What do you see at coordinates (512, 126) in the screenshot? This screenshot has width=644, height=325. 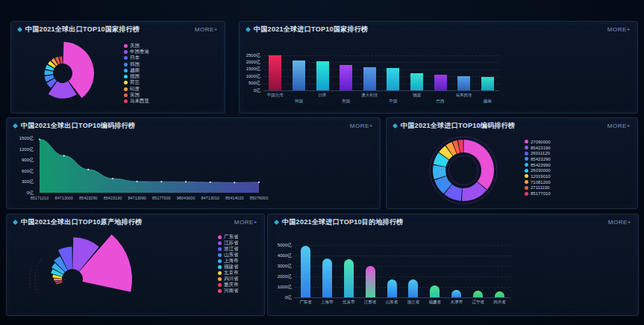 I see `panel-header: 中国2021全球进口TOP10编码排行榜 MORE+` at bounding box center [512, 126].